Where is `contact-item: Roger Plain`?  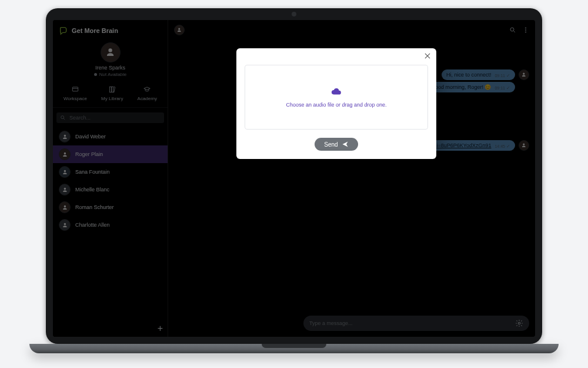 contact-item: Roger Plain is located at coordinates (111, 154).